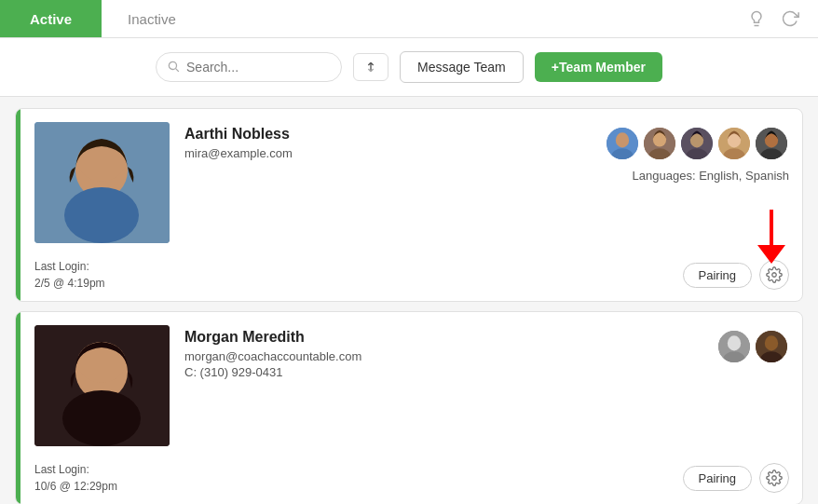  I want to click on toolbar: Message Team +Team Member, so click(409, 67).